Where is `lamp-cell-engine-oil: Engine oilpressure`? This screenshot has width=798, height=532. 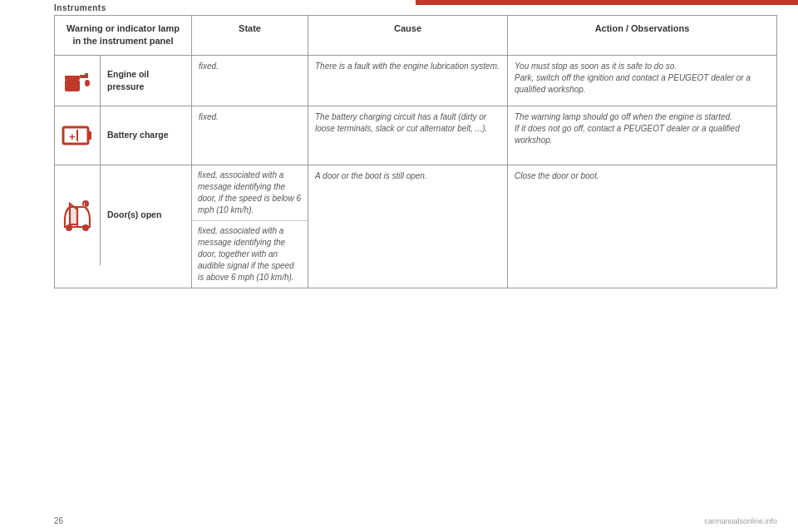
lamp-cell-engine-oil: Engine oilpressure is located at coordinates (123, 80).